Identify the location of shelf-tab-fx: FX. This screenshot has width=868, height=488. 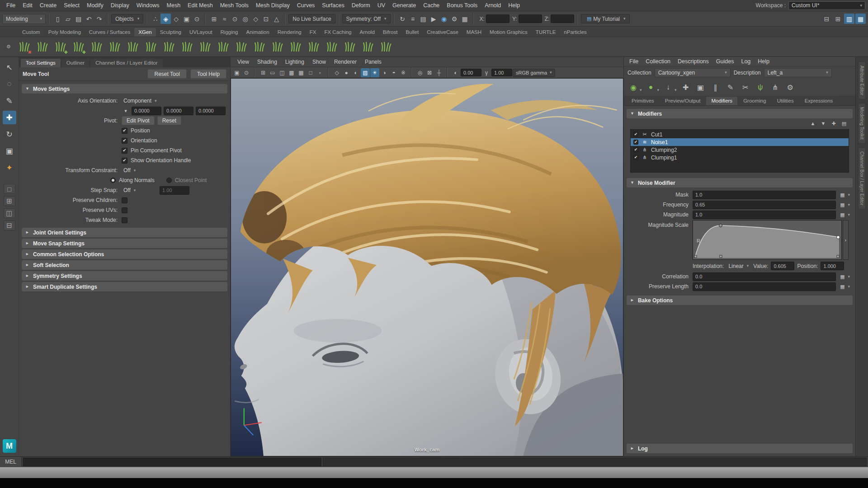
(313, 33).